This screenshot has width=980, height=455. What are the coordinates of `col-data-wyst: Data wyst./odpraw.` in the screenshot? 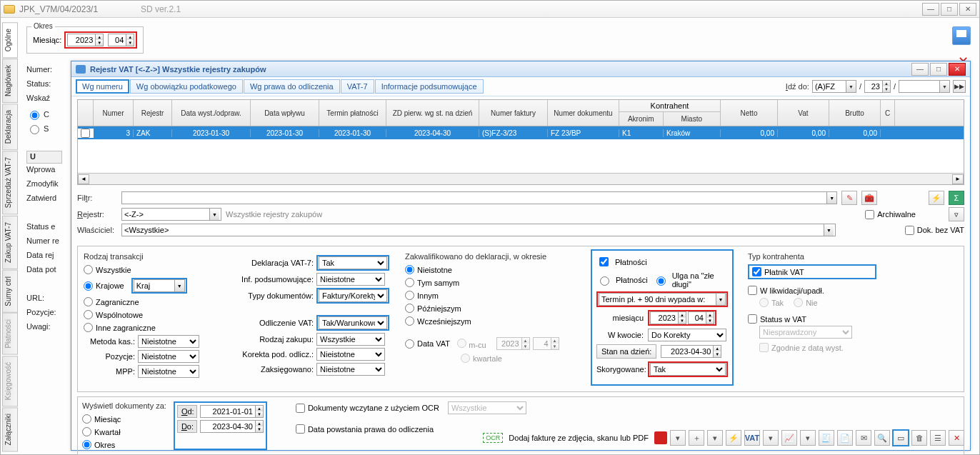 It's located at (211, 113).